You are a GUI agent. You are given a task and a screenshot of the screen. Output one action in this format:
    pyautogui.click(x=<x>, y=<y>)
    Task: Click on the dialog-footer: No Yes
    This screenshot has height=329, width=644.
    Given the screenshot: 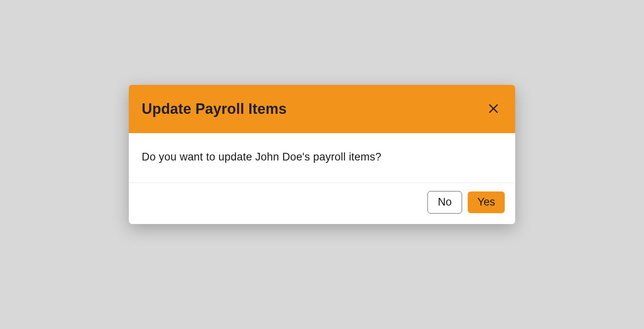 What is the action you would take?
    pyautogui.click(x=322, y=204)
    